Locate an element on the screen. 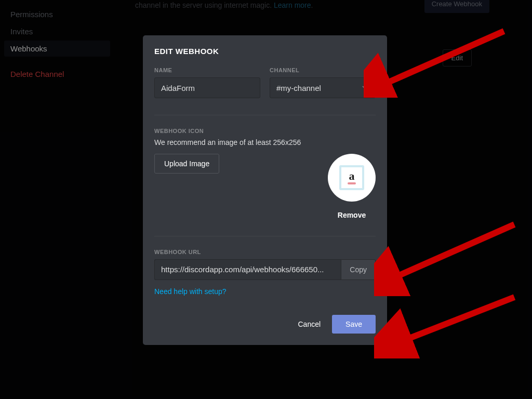 The image size is (532, 399). webhook-url-input: https://discordapp.com/api/webhooks/6666… is located at coordinates (247, 270).